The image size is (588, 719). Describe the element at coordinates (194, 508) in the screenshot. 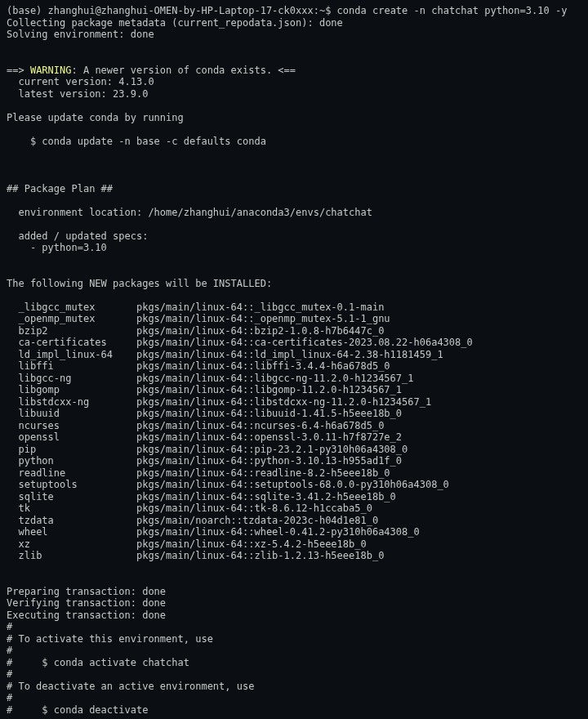

I see `package-row: tkpkgs/main/linux-64::tk-8.6.12-h1ccaba5…` at that location.